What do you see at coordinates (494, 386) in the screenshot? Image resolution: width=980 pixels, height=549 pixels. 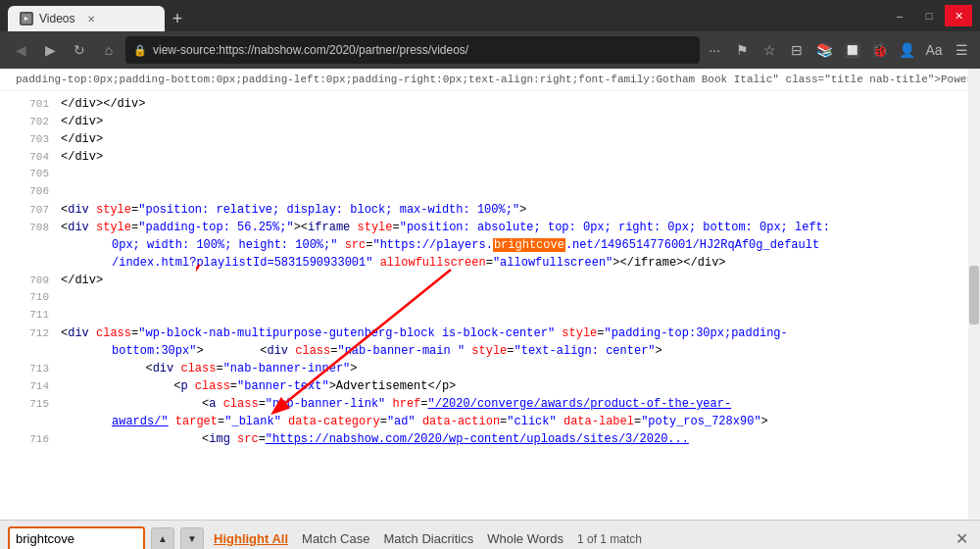 I see `line-714: 714 <p class="banner-text">Advertisement…` at bounding box center [494, 386].